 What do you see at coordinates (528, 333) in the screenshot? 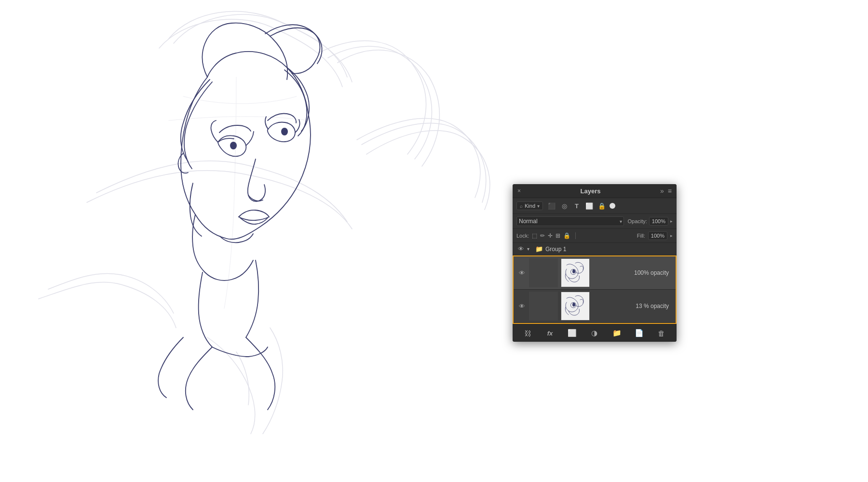
I see `link-layers-icon: ⛓` at bounding box center [528, 333].